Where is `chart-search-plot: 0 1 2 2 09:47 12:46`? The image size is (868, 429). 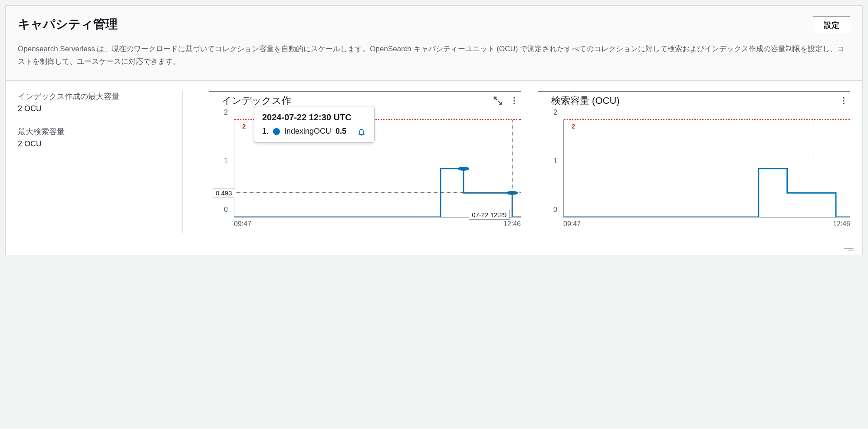 chart-search-plot: 0 1 2 2 09:47 12:46 is located at coordinates (694, 177).